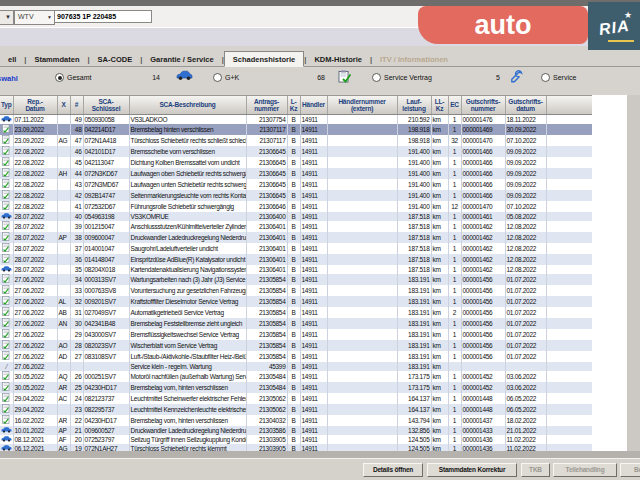 This screenshot has height=480, width=640. I want to click on column-header-#: #, so click(76, 106).